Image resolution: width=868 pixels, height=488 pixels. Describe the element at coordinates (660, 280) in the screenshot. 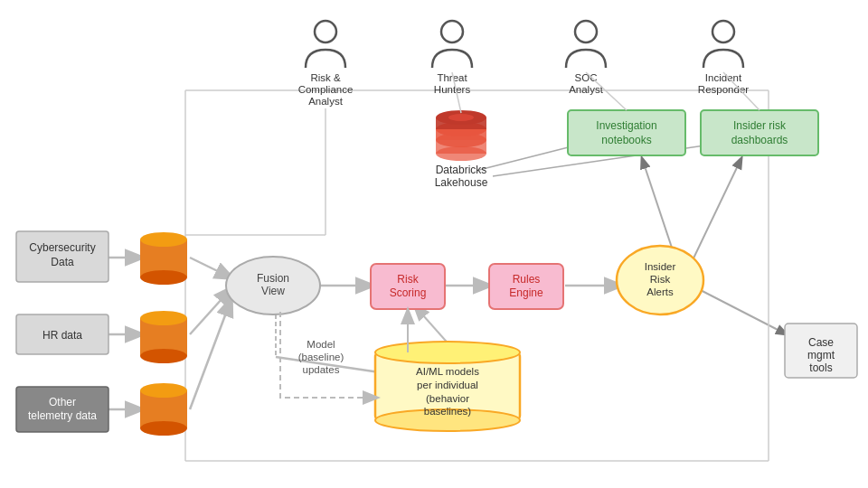

I see `insider-risk-alerts: Insider Risk Alerts` at that location.